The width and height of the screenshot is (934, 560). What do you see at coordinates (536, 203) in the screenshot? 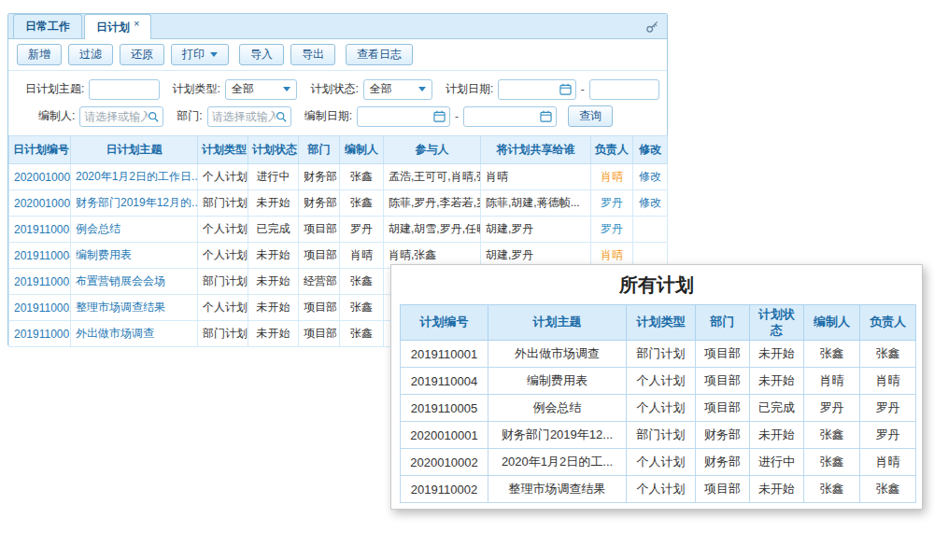
I see `share-cell: 陈菲,胡建,蒋德帧...` at bounding box center [536, 203].